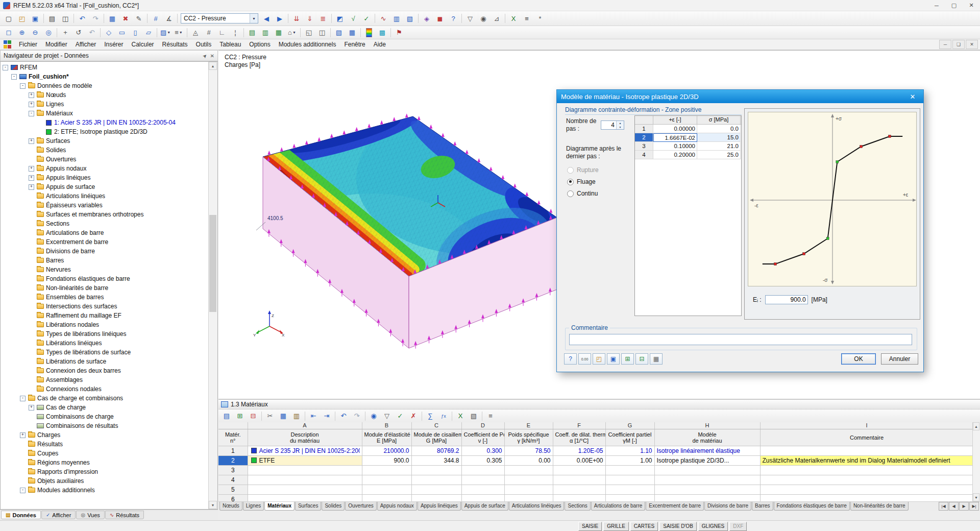  What do you see at coordinates (213, 263) in the screenshot?
I see `scrollbar-thumb` at bounding box center [213, 263].